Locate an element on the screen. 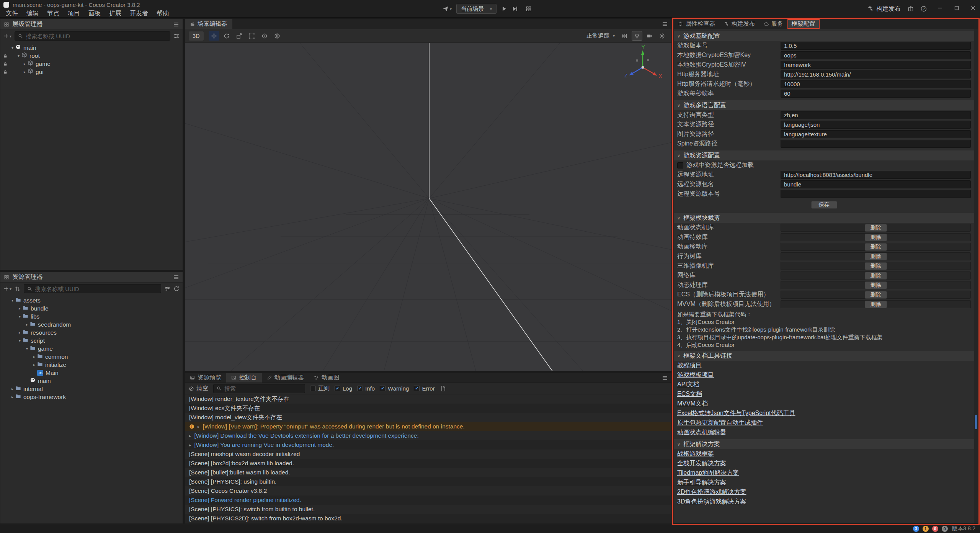  filter-log: Log is located at coordinates (343, 388).